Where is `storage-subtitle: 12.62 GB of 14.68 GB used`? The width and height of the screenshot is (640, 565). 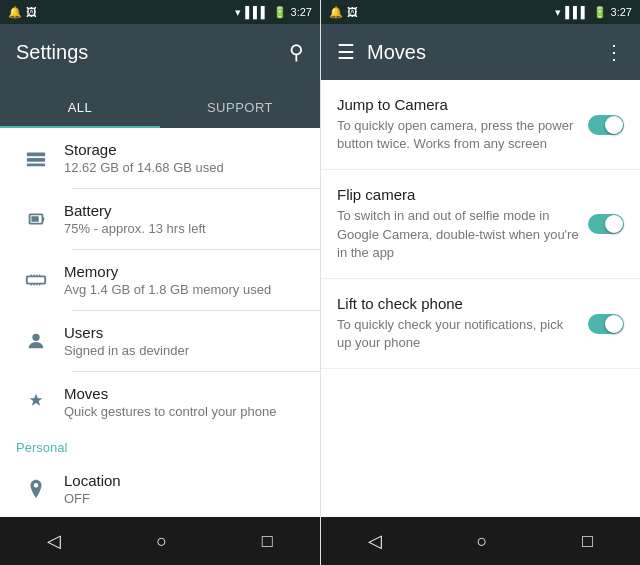 storage-subtitle: 12.62 GB of 14.68 GB used is located at coordinates (184, 168).